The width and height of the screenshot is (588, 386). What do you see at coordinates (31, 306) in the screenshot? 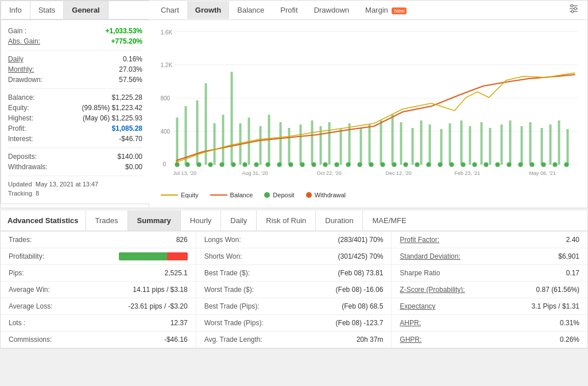
I see `avg-loss-label: Average Loss:` at bounding box center [31, 306].